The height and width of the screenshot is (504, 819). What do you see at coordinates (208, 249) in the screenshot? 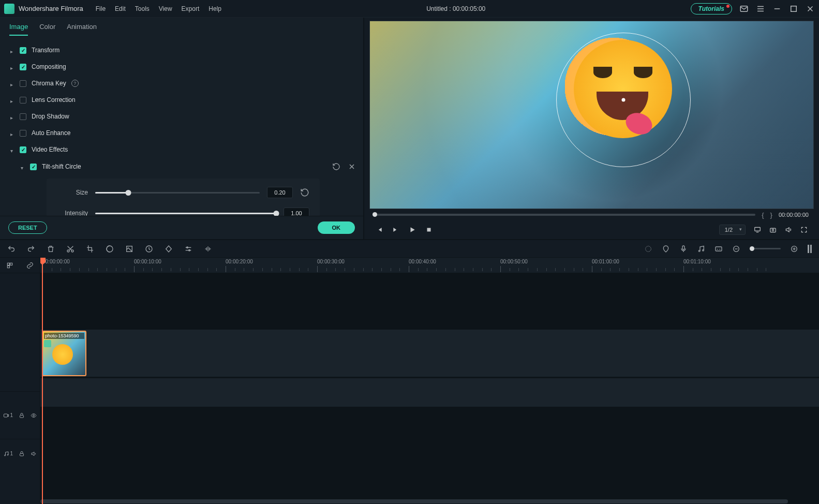
I see `audio-wave-icon` at bounding box center [208, 249].